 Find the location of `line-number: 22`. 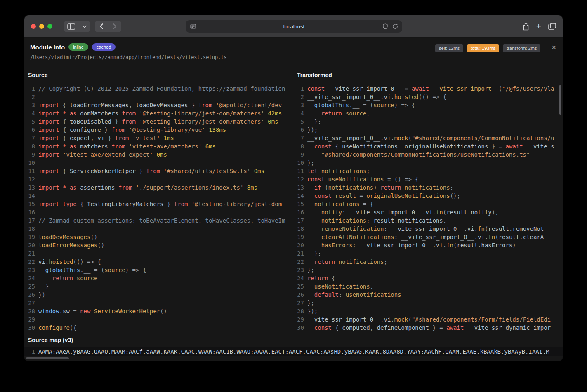

line-number: 22 is located at coordinates (30, 262).